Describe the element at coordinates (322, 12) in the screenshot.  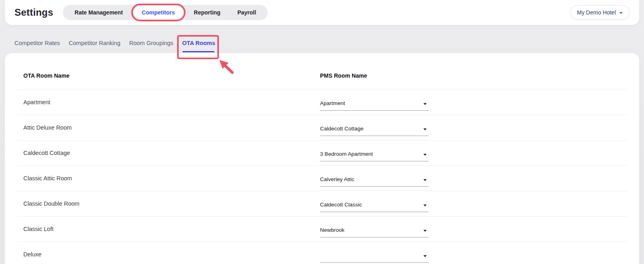
I see `topbar: Settings Rate ManagementCompetitorsRepor…` at that location.